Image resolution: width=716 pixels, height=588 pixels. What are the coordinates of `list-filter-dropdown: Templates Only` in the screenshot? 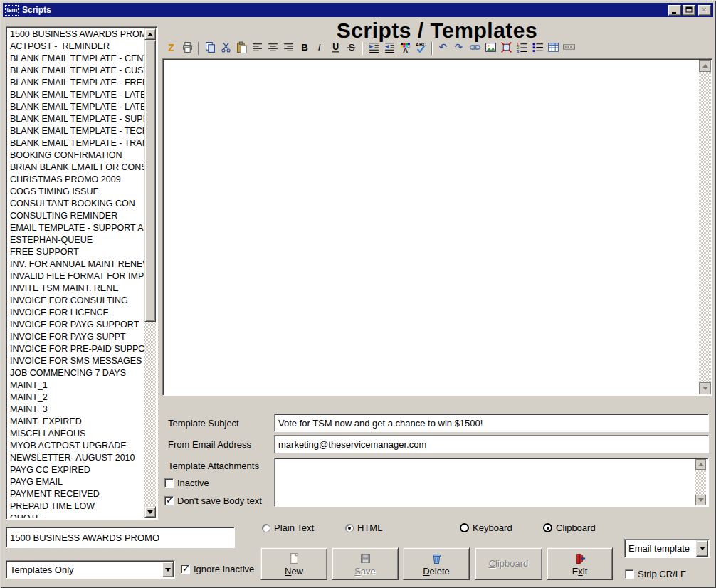 It's located at (90, 569).